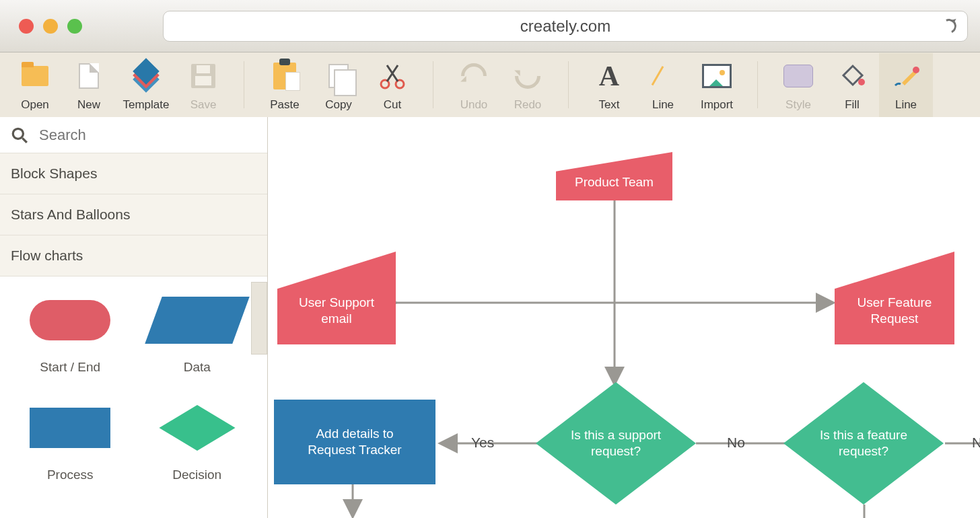  What do you see at coordinates (852, 76) in the screenshot?
I see `fill-icon` at bounding box center [852, 76].